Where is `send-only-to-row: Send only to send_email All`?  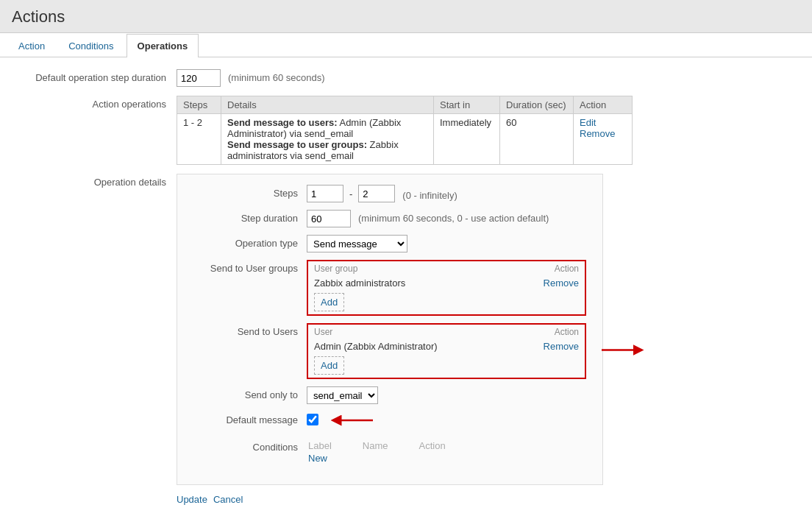
send-only-to-row: Send only to send_email All is located at coordinates (390, 395).